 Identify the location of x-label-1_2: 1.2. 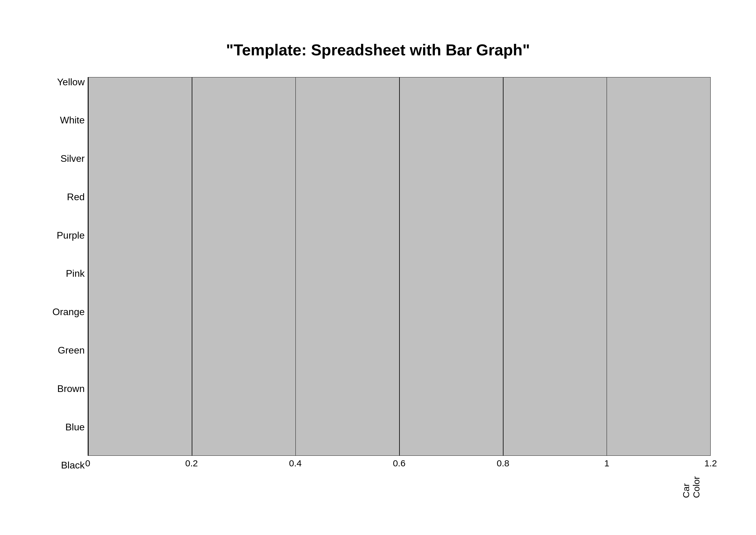
(711, 463).